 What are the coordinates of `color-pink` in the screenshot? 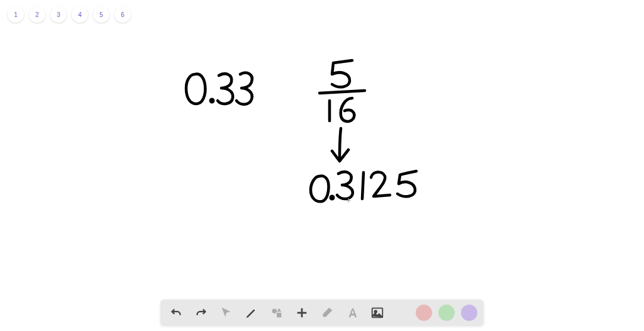 It's located at (424, 313).